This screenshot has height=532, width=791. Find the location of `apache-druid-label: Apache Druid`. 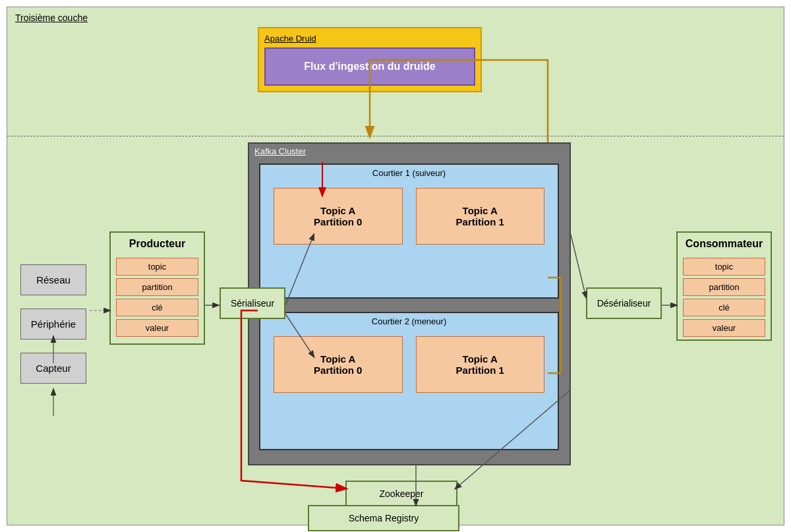

apache-druid-label: Apache Druid is located at coordinates (370, 38).